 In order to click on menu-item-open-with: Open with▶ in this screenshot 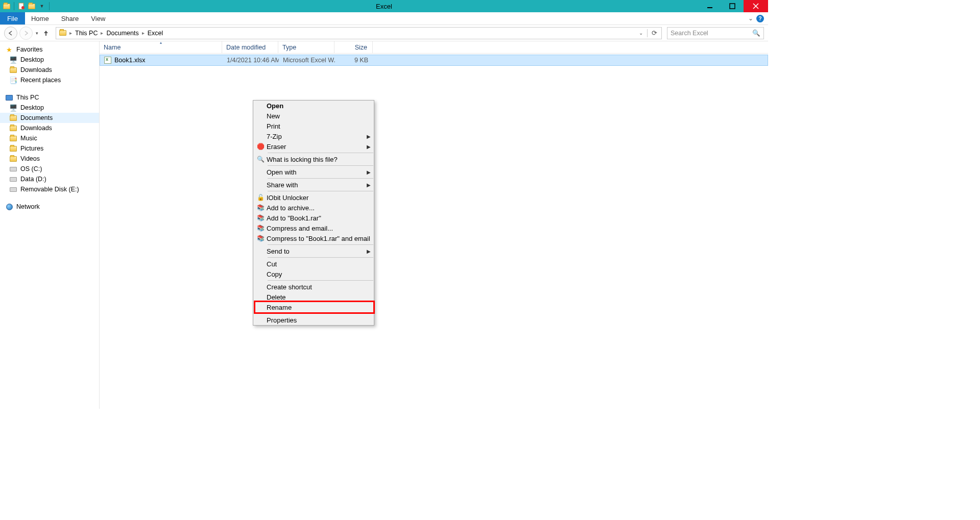, I will do `click(314, 172)`.